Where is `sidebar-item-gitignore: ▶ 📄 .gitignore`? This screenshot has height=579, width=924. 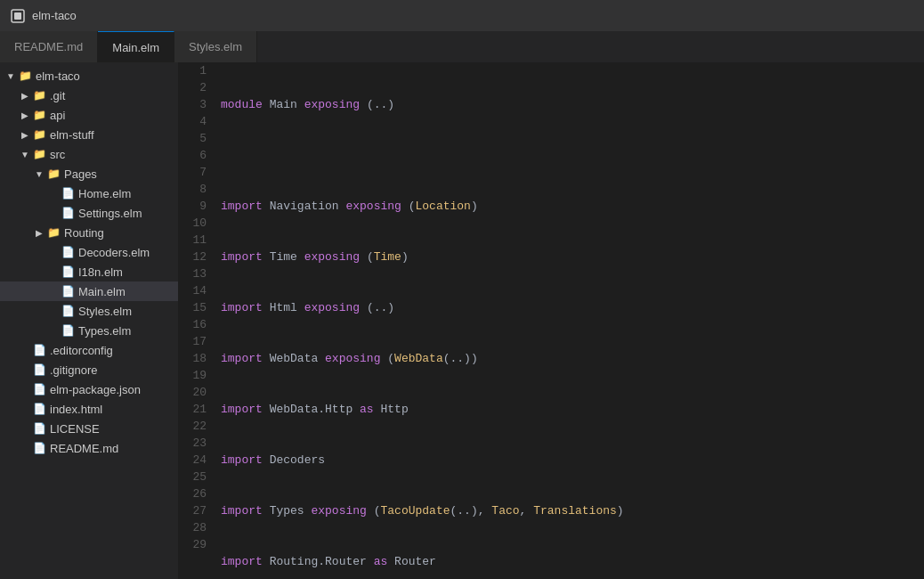 sidebar-item-gitignore: ▶ 📄 .gitignore is located at coordinates (89, 370).